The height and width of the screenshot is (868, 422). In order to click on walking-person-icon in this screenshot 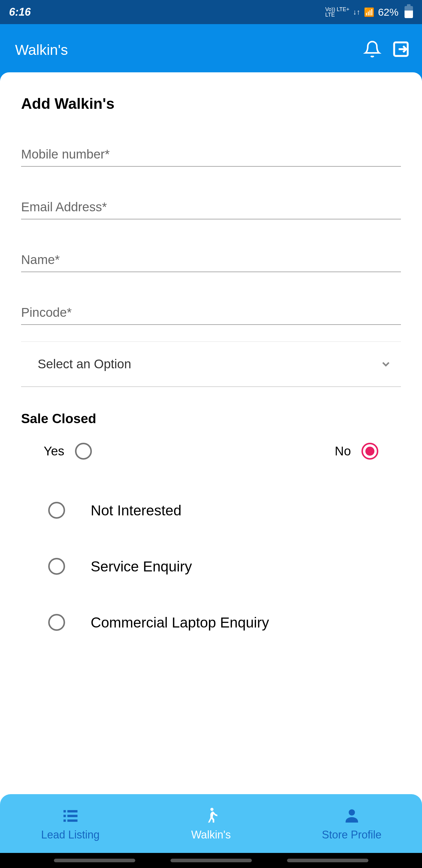, I will do `click(211, 815)`.